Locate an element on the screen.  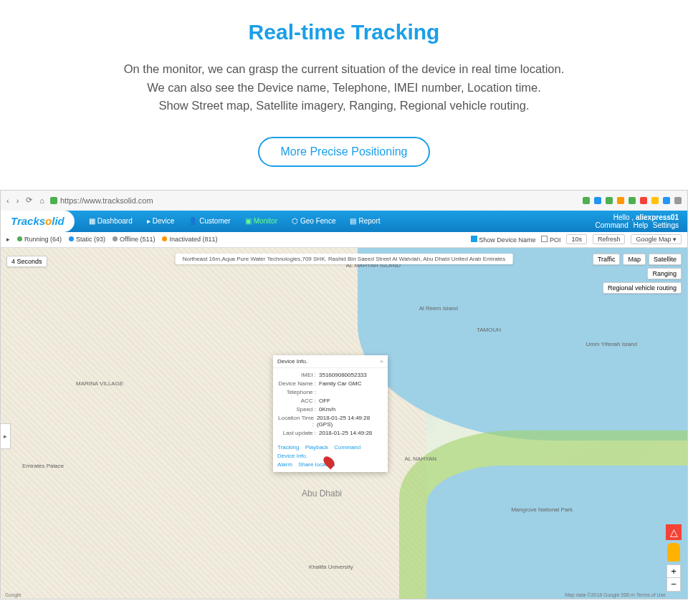
map-label: Khalifa University is located at coordinates (331, 567).